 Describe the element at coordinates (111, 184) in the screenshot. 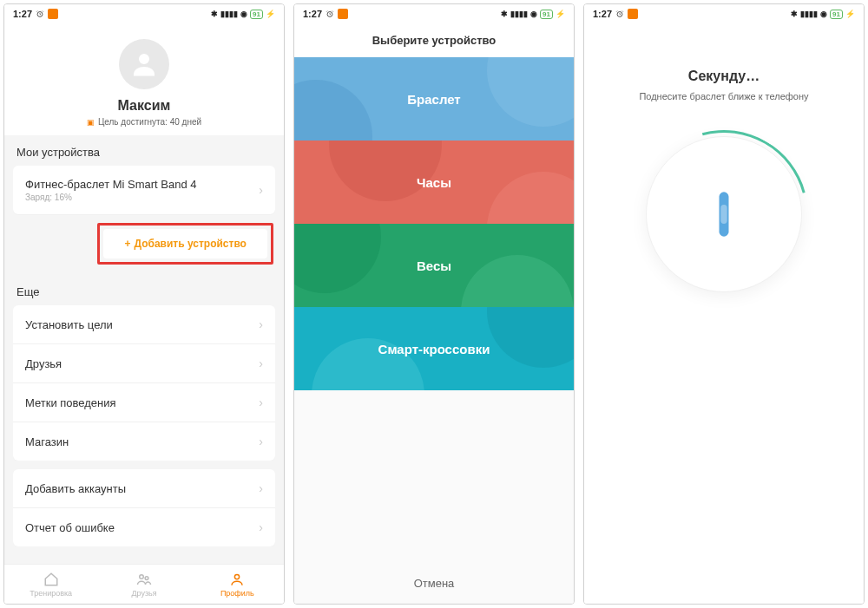

I see `device-name: Фитнес-браслет Mi Smart Band 4` at that location.